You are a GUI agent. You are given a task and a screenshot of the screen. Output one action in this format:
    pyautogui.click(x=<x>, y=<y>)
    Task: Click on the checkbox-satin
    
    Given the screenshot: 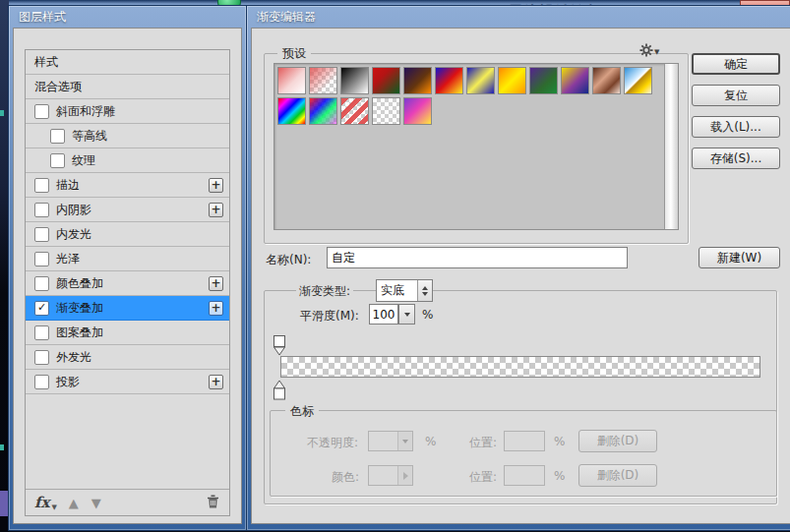 What is the action you would take?
    pyautogui.click(x=41, y=260)
    